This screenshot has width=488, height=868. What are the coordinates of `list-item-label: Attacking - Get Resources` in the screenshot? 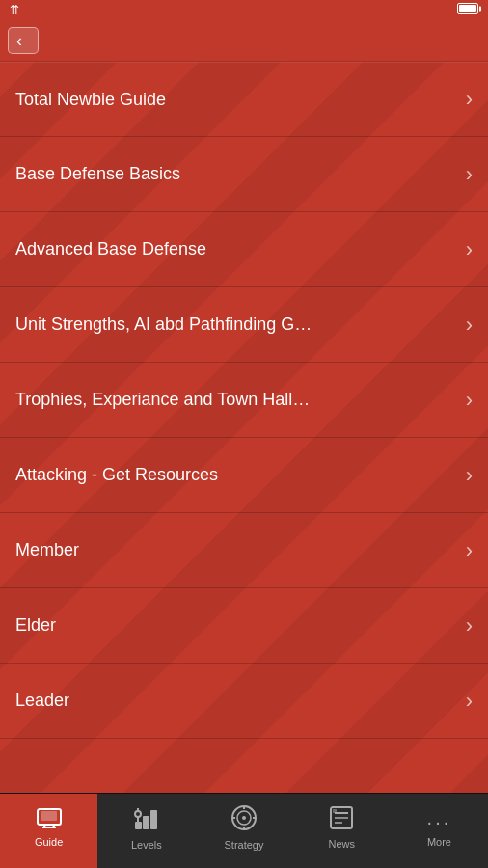 It's located at (241, 475).